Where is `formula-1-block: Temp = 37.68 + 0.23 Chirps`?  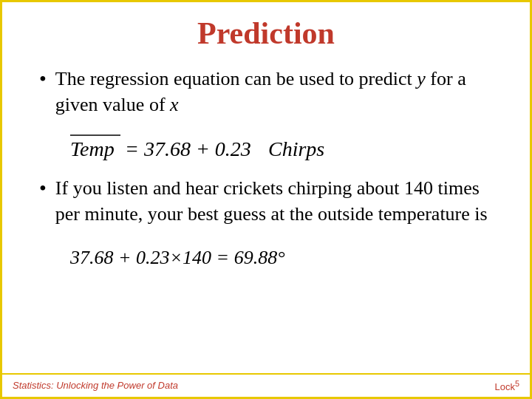
formula-1-block: Temp = 37.68 + 0.23 Chirps is located at coordinates (282, 148).